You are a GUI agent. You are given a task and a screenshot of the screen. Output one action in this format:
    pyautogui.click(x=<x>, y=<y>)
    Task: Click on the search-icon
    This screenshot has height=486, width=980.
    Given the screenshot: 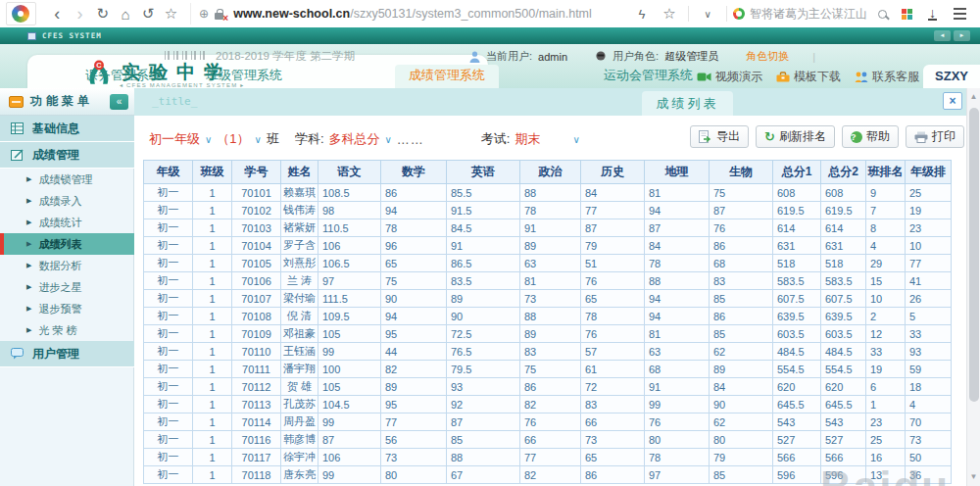 What is the action you would take?
    pyautogui.click(x=882, y=14)
    